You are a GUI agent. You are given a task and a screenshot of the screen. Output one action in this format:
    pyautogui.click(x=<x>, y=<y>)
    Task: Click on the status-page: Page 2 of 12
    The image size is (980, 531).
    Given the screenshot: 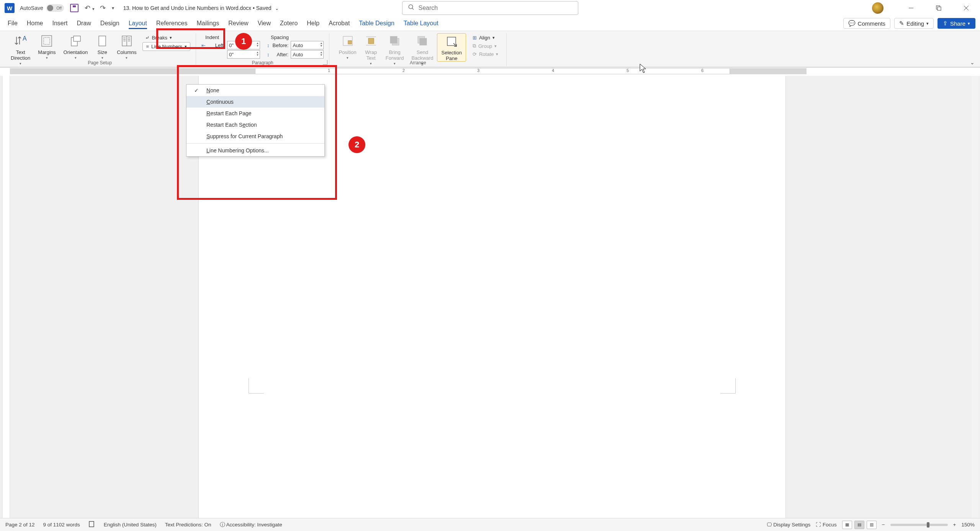 What is the action you would take?
    pyautogui.click(x=20, y=524)
    